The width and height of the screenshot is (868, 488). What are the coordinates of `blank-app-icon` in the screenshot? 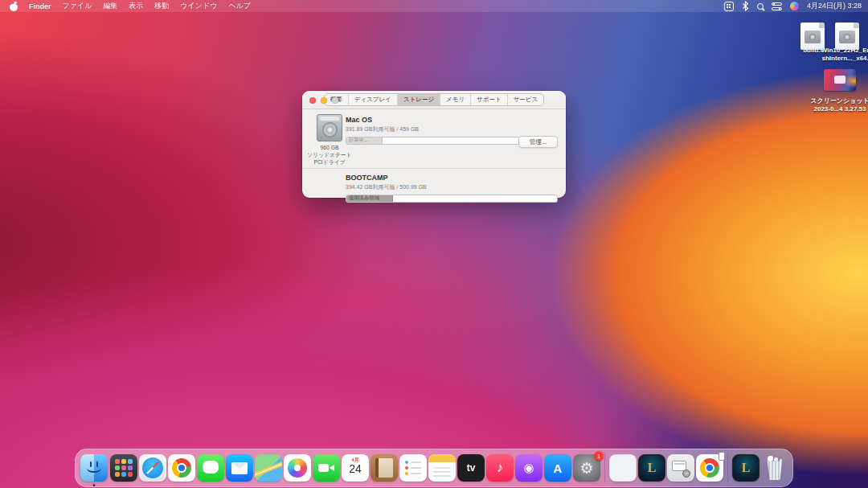 It's located at (623, 468).